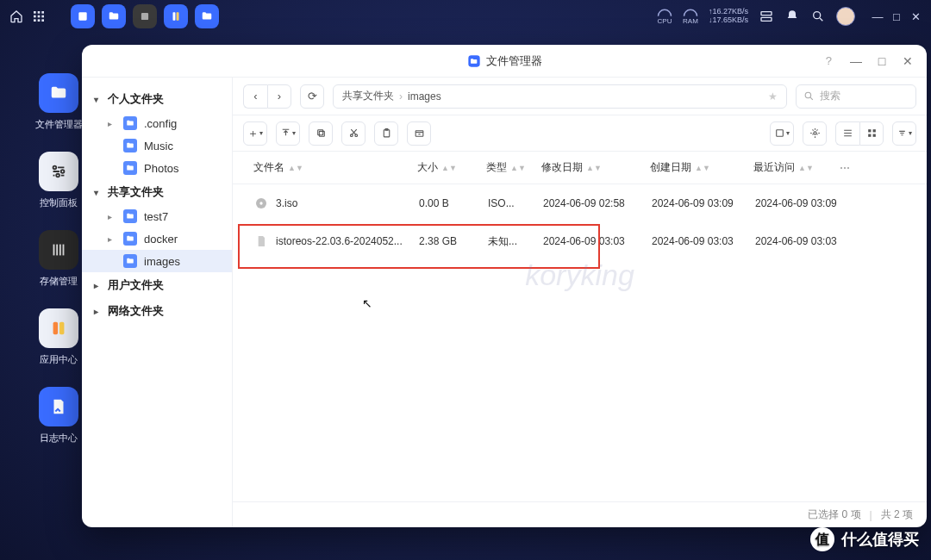 Image resolution: width=931 pixels, height=560 pixels. What do you see at coordinates (897, 17) in the screenshot?
I see `maximize-icon: □` at bounding box center [897, 17].